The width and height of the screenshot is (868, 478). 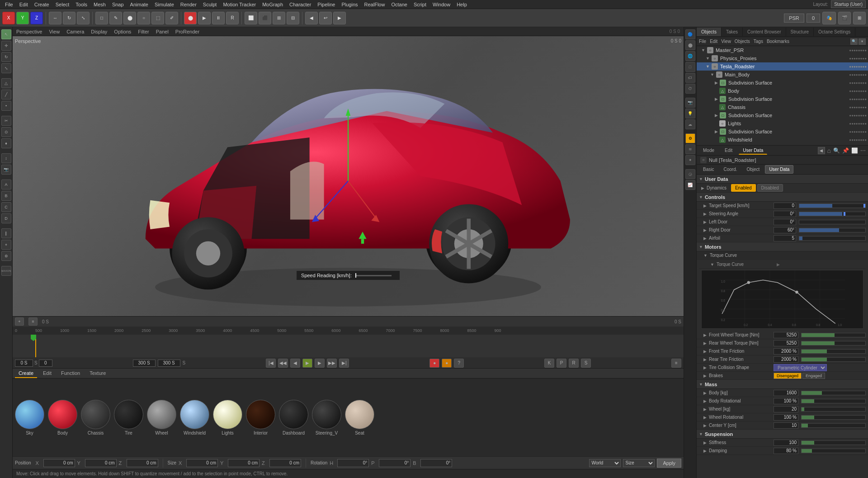 What do you see at coordinates (98, 374) in the screenshot?
I see `cb-tab-texture: Texture` at bounding box center [98, 374].